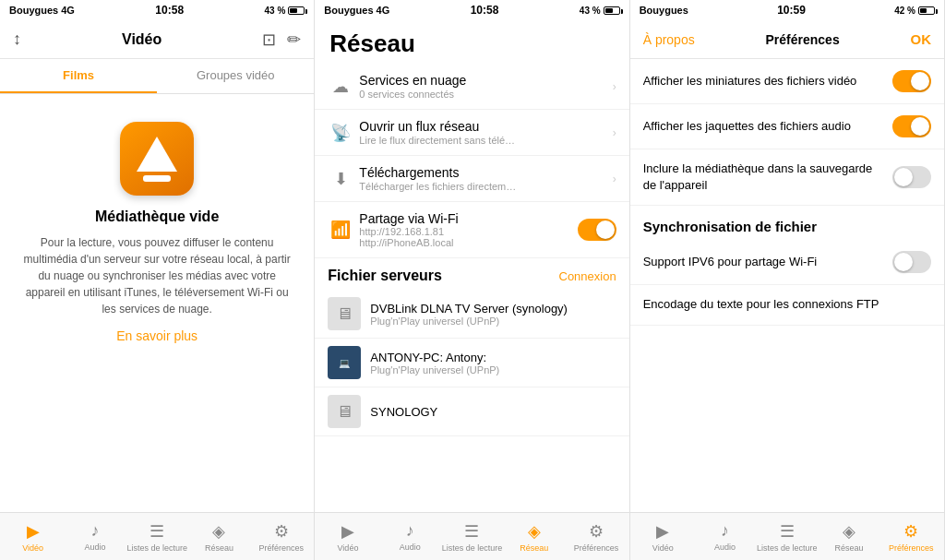 This screenshot has height=560, width=945. Describe the element at coordinates (435, 370) in the screenshot. I see `server-sub-antony: Plug'n'Play universel (UPnP)` at that location.